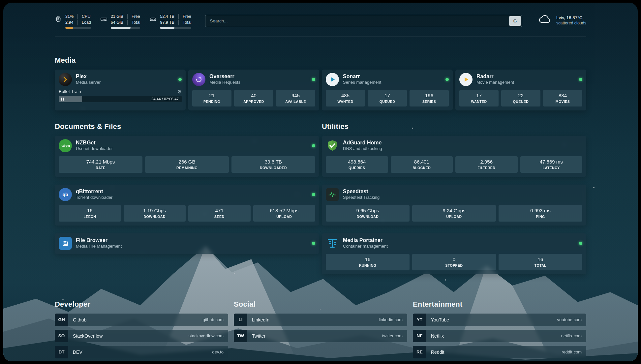 The height and width of the screenshot is (364, 641). Describe the element at coordinates (120, 90) in the screenshot. I see `service-card-plex: Plex Media server Bullet Train ⚙ 24:44 /…` at that location.